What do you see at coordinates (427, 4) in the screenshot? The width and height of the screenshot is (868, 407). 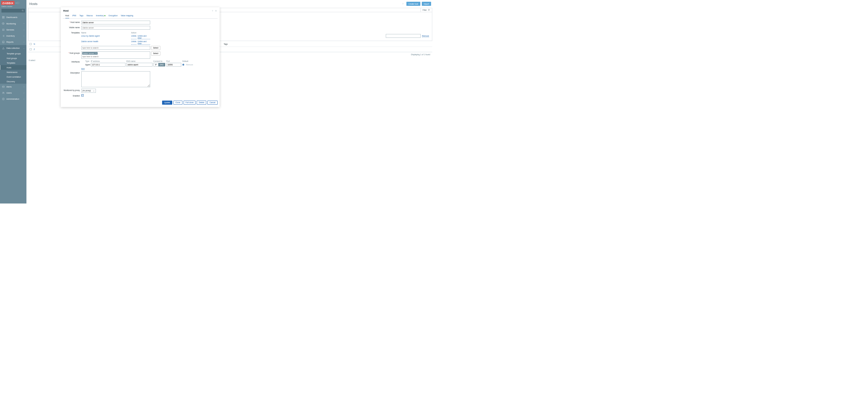 I see `import-button: Import` at bounding box center [427, 4].